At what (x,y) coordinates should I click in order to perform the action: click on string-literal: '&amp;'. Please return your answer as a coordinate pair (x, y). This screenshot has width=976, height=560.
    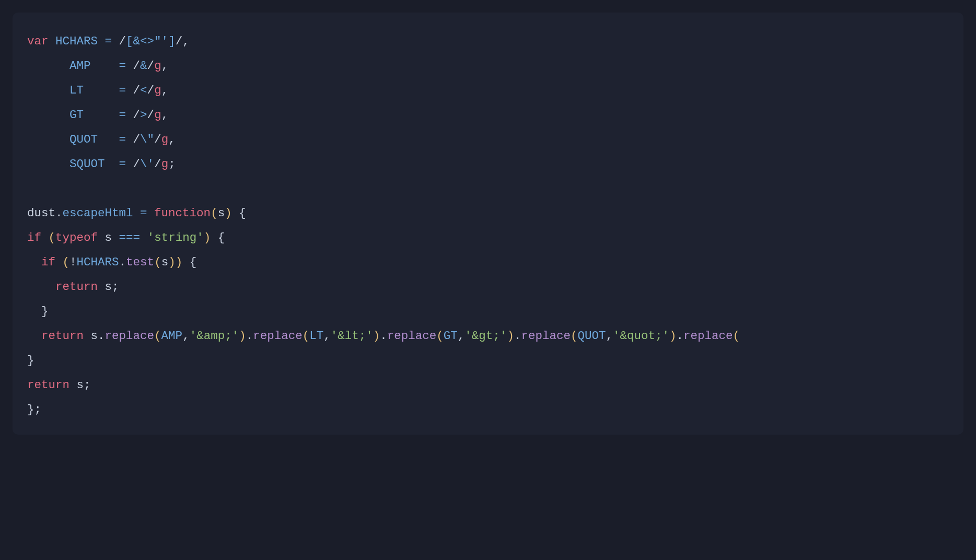
    Looking at the image, I should click on (214, 336).